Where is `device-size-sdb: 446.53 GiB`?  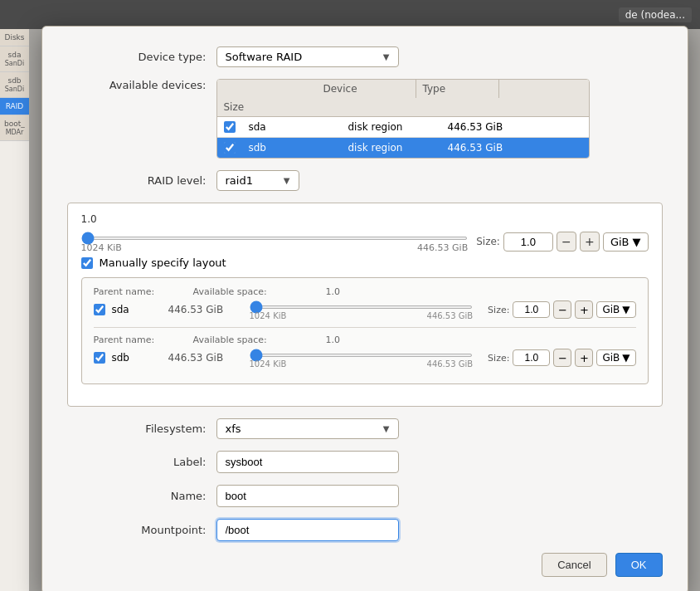 device-size-sdb: 446.53 GiB is located at coordinates (483, 148).